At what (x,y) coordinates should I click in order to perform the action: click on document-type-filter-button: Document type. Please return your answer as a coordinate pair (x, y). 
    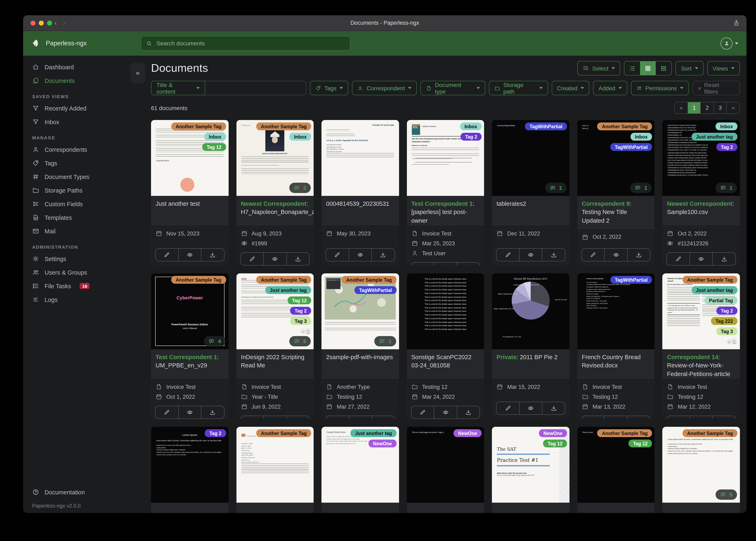
    Looking at the image, I should click on (453, 88).